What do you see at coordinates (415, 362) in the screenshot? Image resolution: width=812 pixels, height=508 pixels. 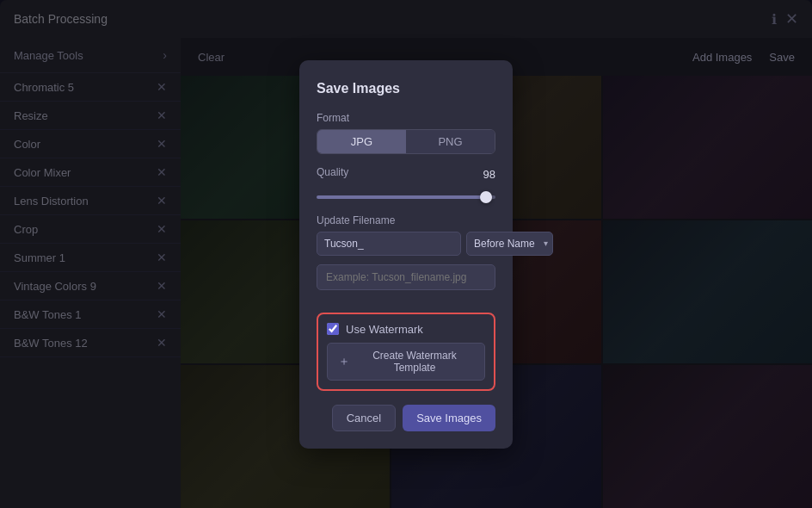 I see `create-watermark-label: Create Watermark Template` at bounding box center [415, 362].